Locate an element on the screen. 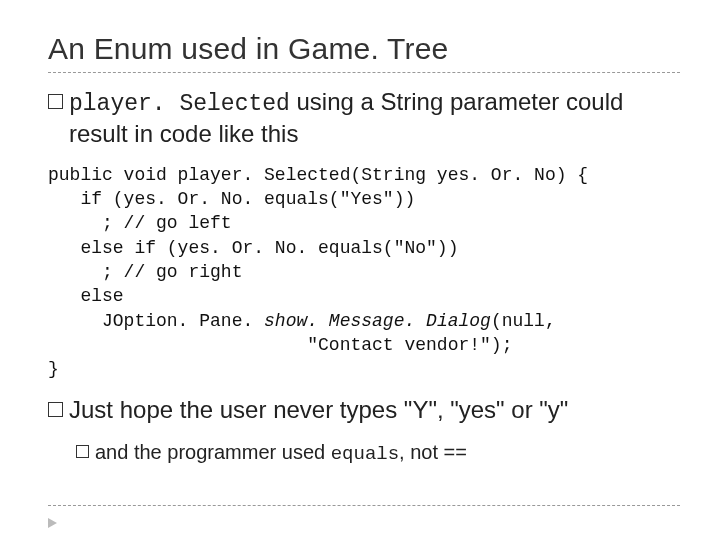 This screenshot has width=720, height=540. bullet-2: Just hope the user never types "Y", "yes… is located at coordinates (364, 410).